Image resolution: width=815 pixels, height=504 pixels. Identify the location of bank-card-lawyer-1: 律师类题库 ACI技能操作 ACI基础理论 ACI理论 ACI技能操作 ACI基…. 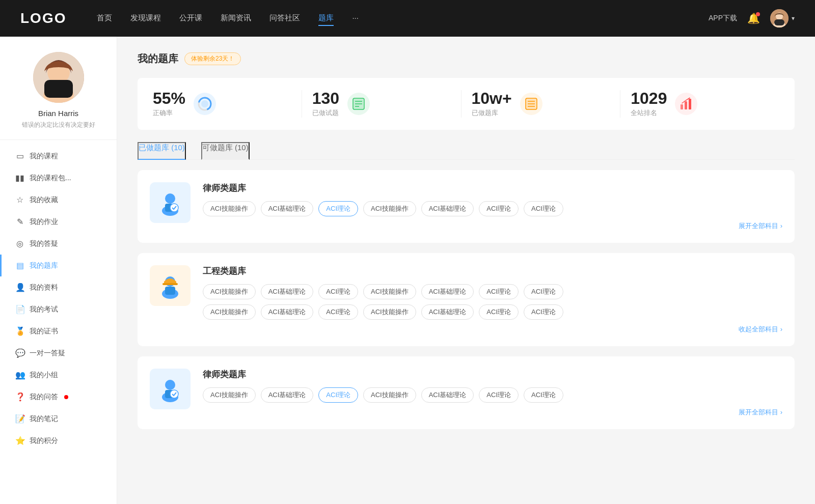
(466, 207).